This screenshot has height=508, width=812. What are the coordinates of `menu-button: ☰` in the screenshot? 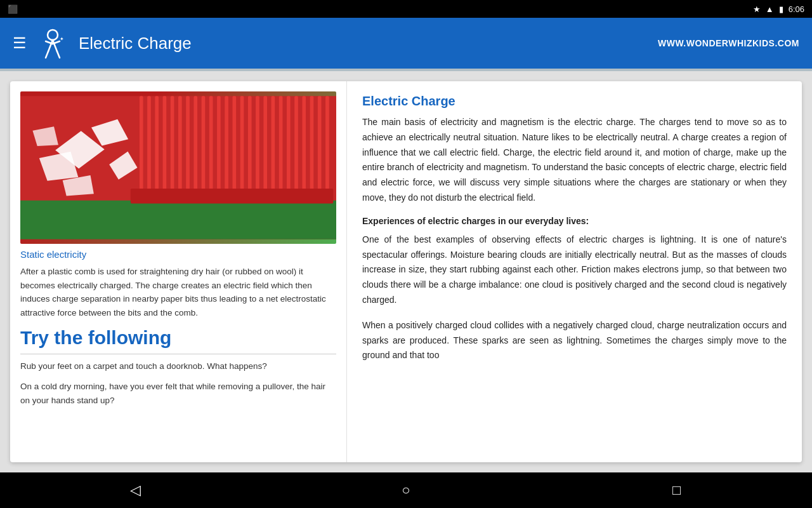 It's located at (20, 43).